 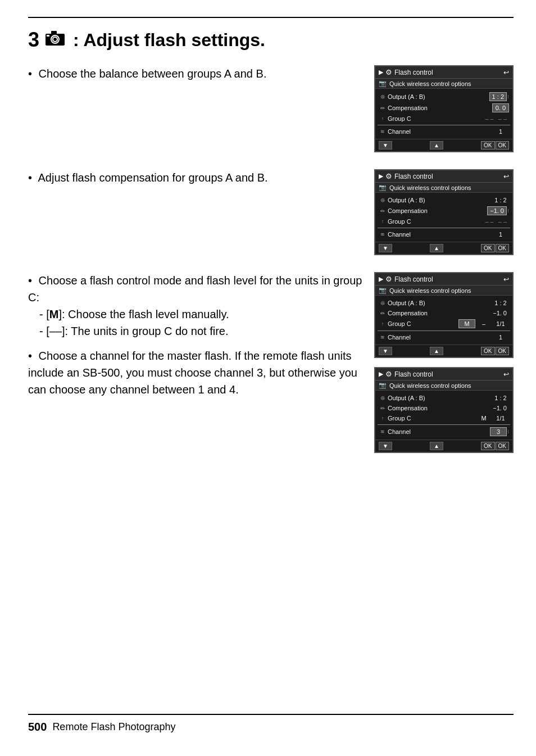 What do you see at coordinates (437, 351) in the screenshot?
I see `up-btn-3: ▲` at bounding box center [437, 351].